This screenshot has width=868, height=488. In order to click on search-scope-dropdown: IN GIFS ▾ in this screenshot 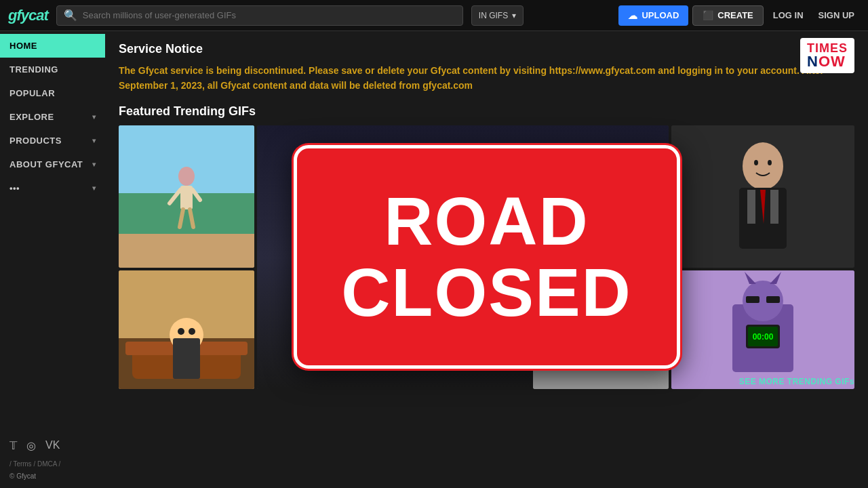, I will do `click(498, 16)`.